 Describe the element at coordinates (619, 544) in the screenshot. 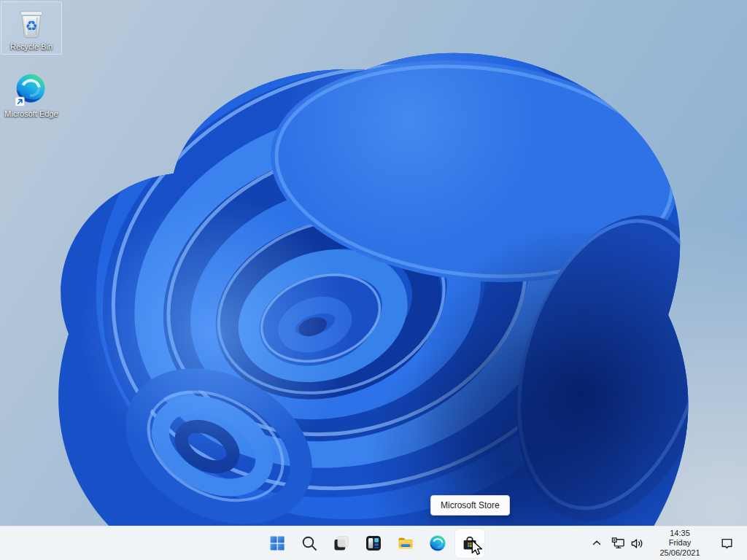

I see `network-icon` at that location.